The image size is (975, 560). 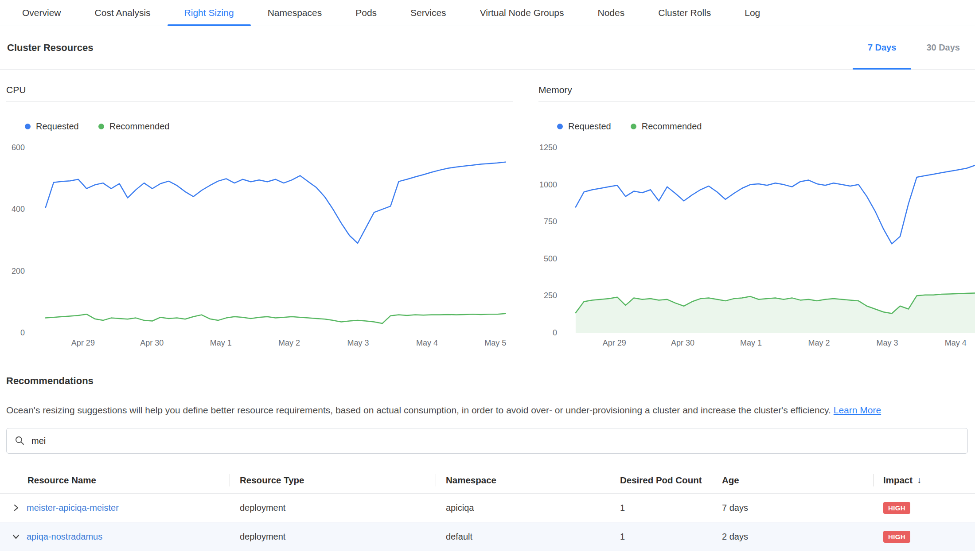 What do you see at coordinates (684, 13) in the screenshot?
I see `tab-cluster-rolls: Cluster Rolls` at bounding box center [684, 13].